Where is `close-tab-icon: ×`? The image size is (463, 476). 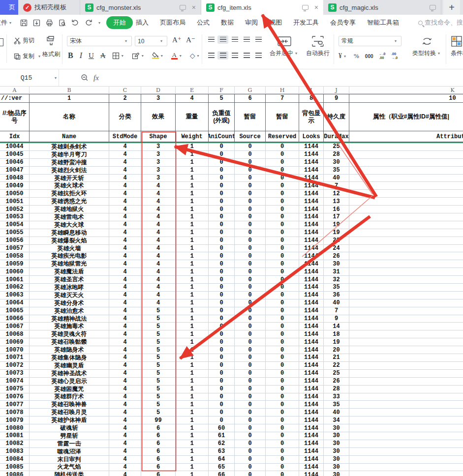
close-tab-icon: × is located at coordinates (194, 7).